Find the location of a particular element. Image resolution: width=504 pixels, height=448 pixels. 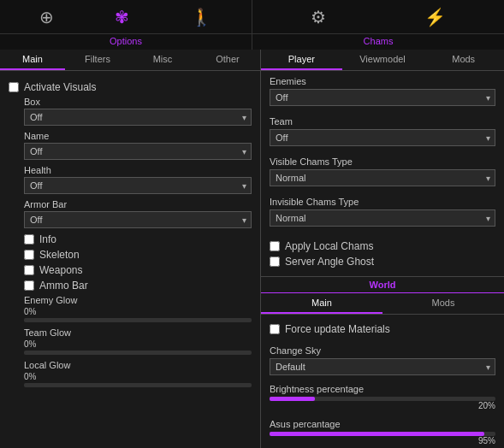

server-angle-ghost-checkbox is located at coordinates (275, 262).